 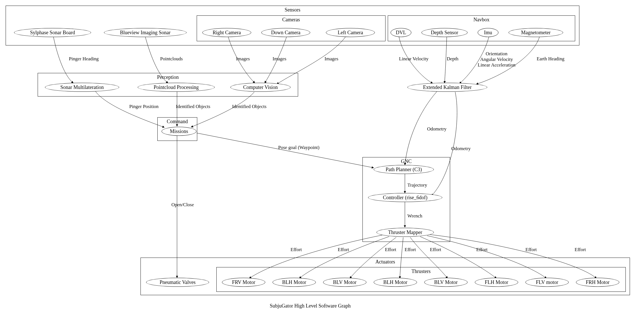 What do you see at coordinates (279, 59) in the screenshot?
I see `edge-label-images2: Images` at bounding box center [279, 59].